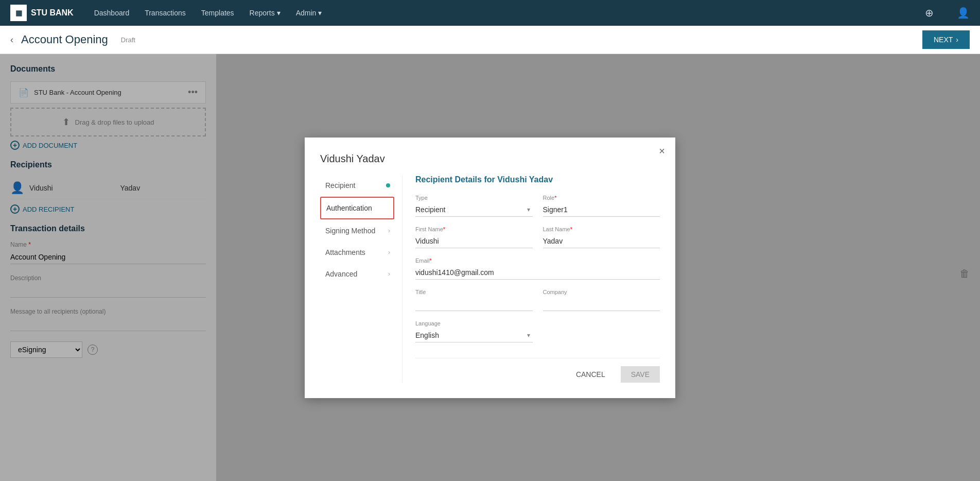  I want to click on type-select-wrapper: Recipient ▾, so click(474, 210).